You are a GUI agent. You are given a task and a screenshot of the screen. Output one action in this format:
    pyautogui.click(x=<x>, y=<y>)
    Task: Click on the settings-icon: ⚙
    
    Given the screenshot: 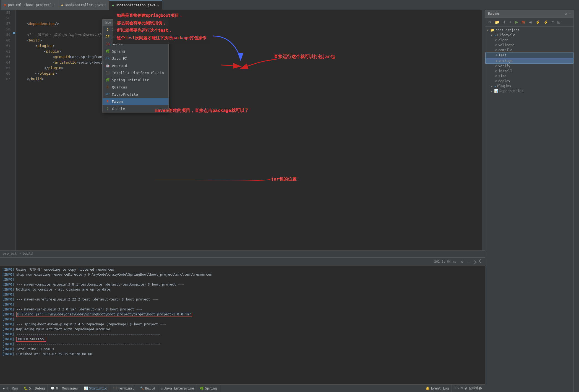 What is the action you would take?
    pyautogui.click(x=462, y=262)
    